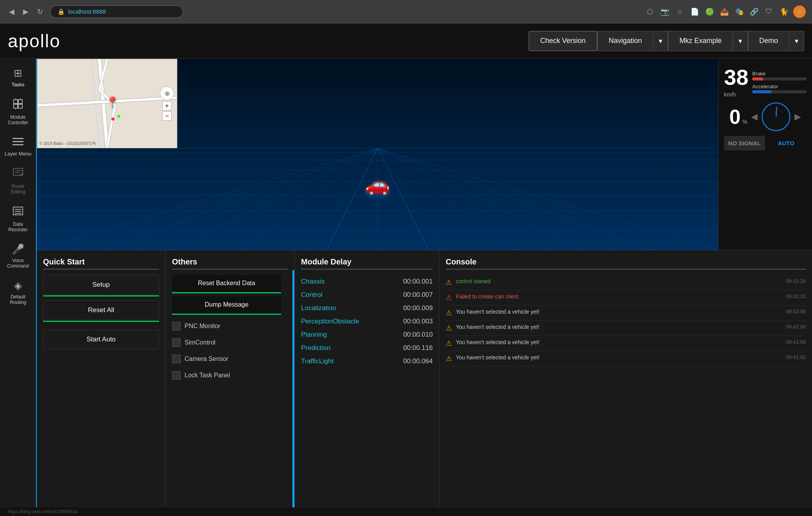 Image resolution: width=812 pixels, height=516 pixels. Describe the element at coordinates (42, 512) in the screenshot. I see `status-url: https://blog.csdn.net/u013468614` at that location.